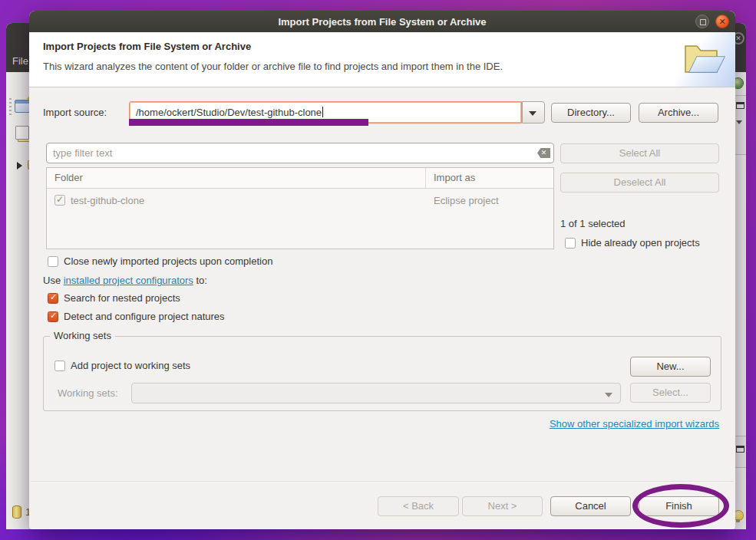 The width and height of the screenshot is (756, 540). What do you see at coordinates (300, 209) in the screenshot?
I see `projects-table: Folder Import as test-github-clone Eclip…` at bounding box center [300, 209].